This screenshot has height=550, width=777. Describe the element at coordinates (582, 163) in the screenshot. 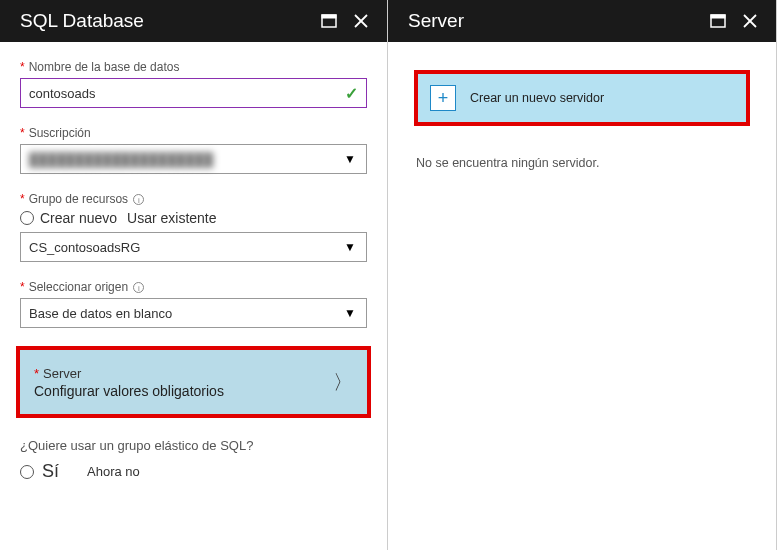

I see `no-server-message: No se encuentra ningún servidor.` at that location.